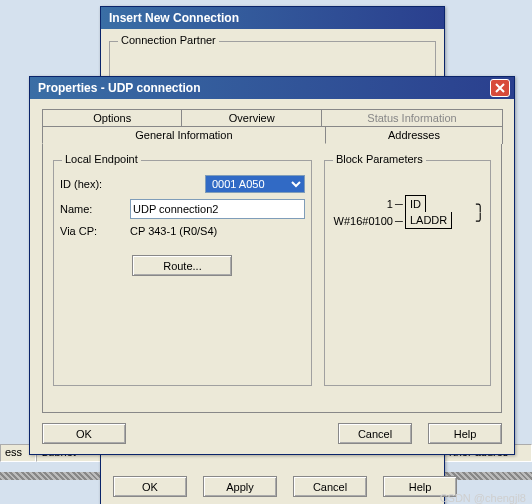 The width and height of the screenshot is (532, 504). Describe the element at coordinates (380, 159) in the screenshot. I see `group-block-params: Block Parameters` at that location.